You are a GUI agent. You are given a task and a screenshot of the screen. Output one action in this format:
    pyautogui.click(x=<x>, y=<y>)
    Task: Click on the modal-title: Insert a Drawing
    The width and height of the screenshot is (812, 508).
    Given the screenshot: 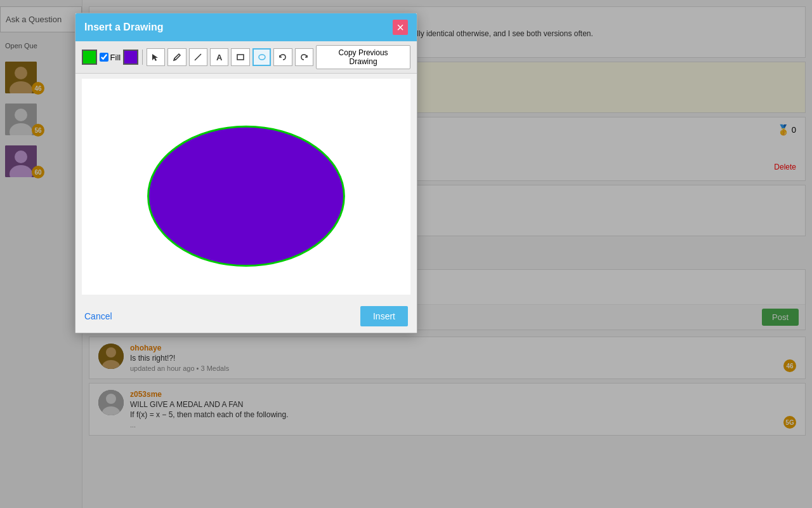 What is the action you would take?
    pyautogui.click(x=124, y=27)
    